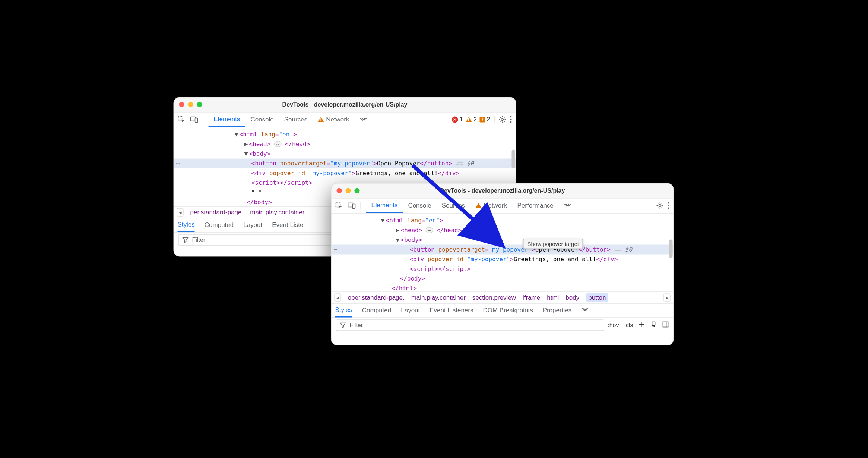 This screenshot has width=868, height=458. Describe the element at coordinates (666, 325) in the screenshot. I see `computed-sidebar-icon` at that location.